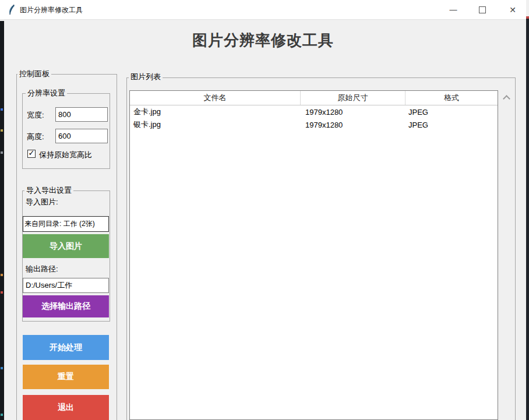 This screenshot has height=420, width=529. Describe the element at coordinates (49, 190) in the screenshot. I see `import-export-title: 导入导出设置` at that location.